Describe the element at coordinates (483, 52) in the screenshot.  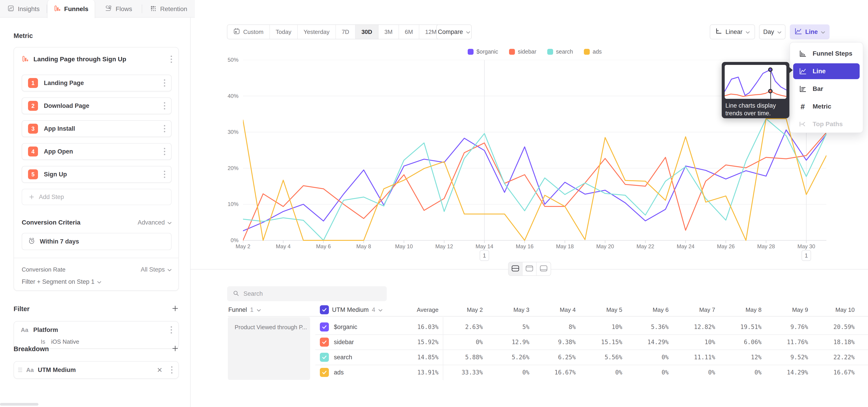
I see `legend-item-organic: $organic` at that location.